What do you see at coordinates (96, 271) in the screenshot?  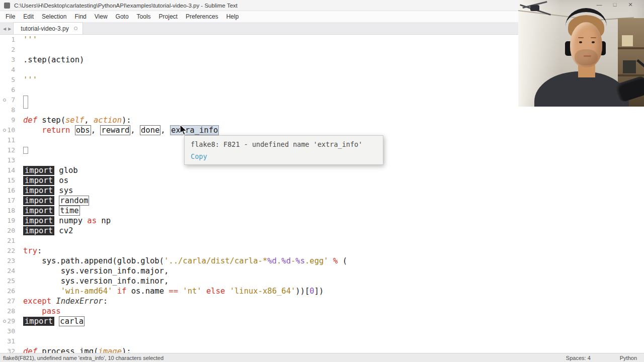 I see `code-line-text: sys.version_info.major,` at bounding box center [96, 271].